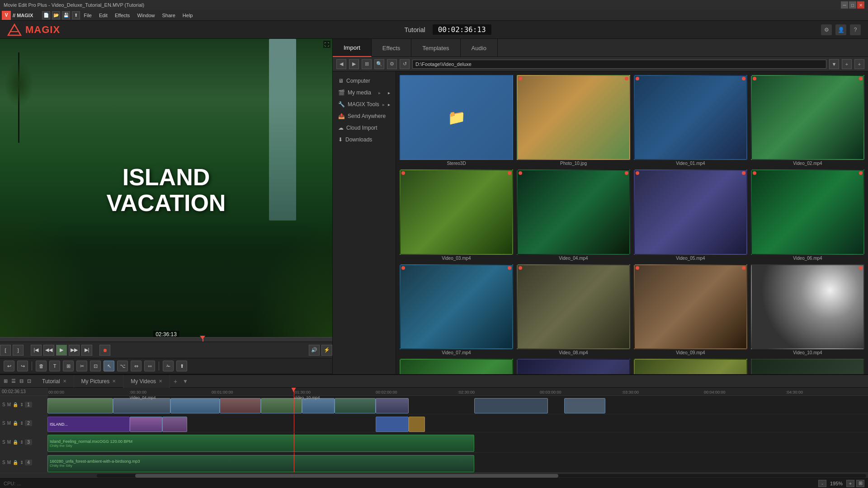 This screenshot has width=868, height=488. What do you see at coordinates (457, 215) in the screenshot?
I see `media-item-v03: Video_03.mp4` at bounding box center [457, 215].